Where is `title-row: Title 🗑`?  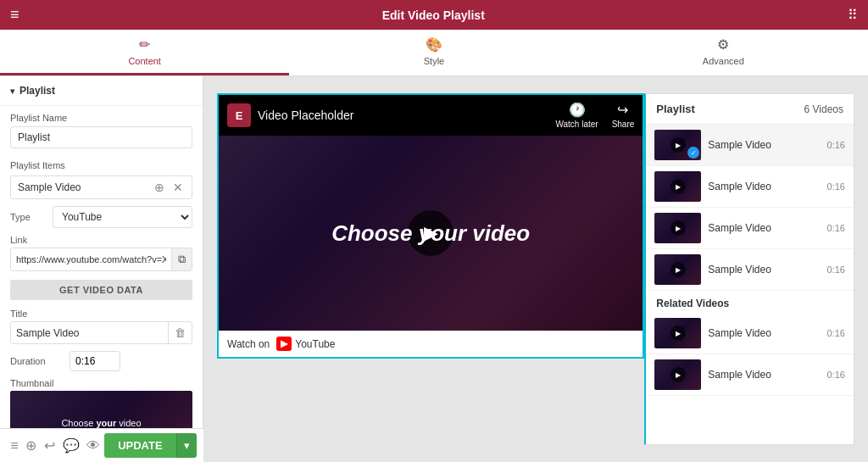
title-row: Title 🗑 is located at coordinates (102, 326).